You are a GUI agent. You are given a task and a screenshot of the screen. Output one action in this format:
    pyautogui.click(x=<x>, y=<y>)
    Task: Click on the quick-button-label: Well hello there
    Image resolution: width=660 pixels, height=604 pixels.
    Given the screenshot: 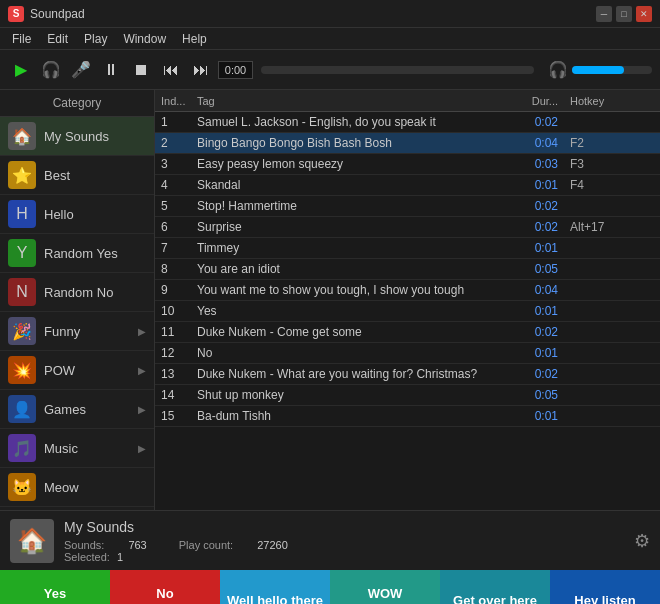 What is the action you would take?
    pyautogui.click(x=275, y=599)
    